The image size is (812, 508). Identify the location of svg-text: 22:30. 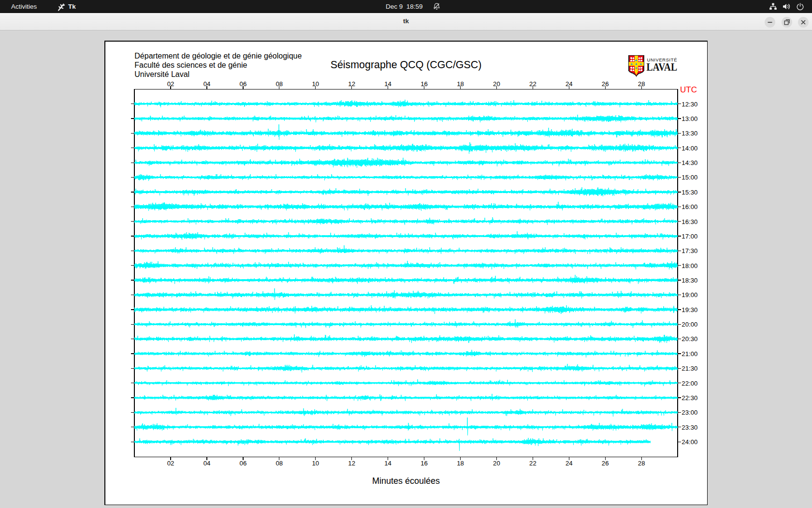
(689, 398).